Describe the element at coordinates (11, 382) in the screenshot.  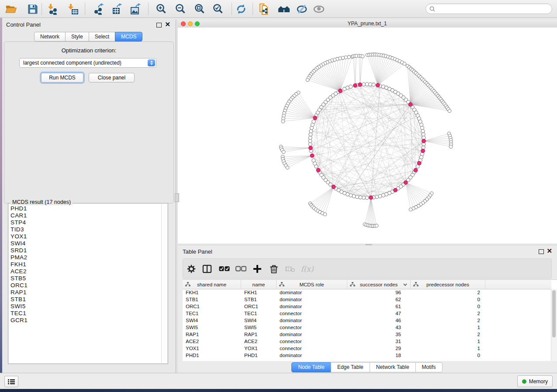
I see `task-history-button` at that location.